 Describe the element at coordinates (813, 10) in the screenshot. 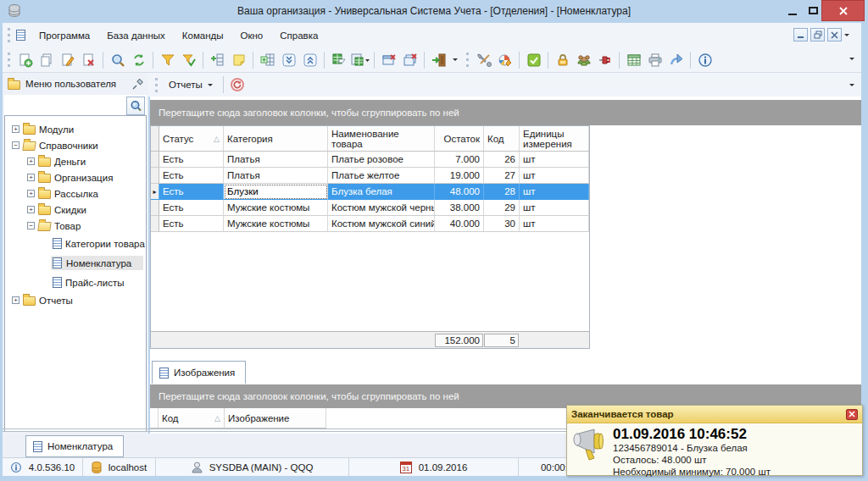

I see `maximize-button` at that location.